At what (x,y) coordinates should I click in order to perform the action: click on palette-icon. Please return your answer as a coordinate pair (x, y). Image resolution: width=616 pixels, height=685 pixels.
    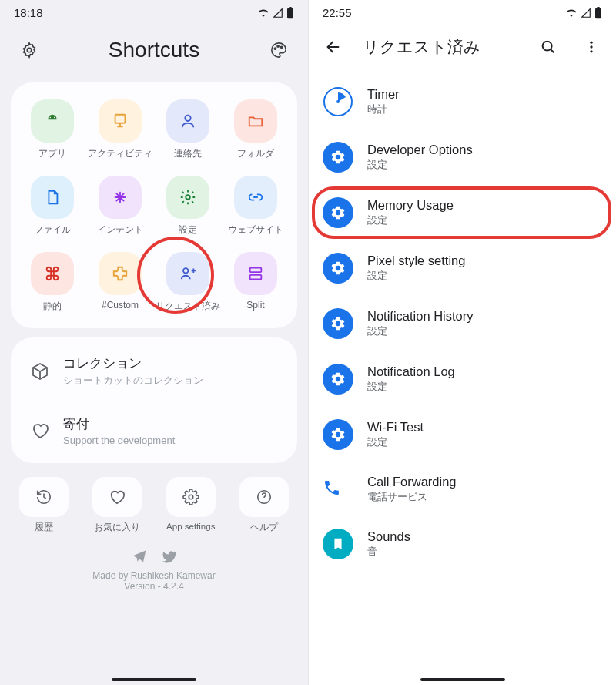
    Looking at the image, I should click on (279, 50).